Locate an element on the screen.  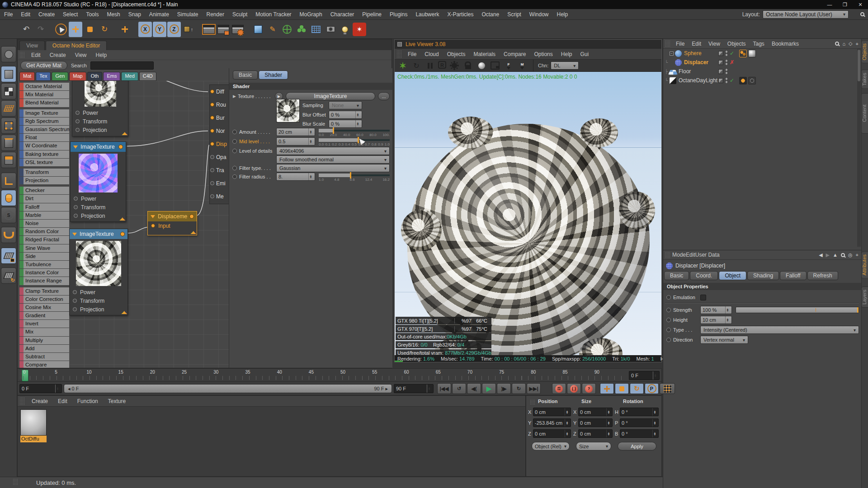
material-port: Opa is located at coordinates (219, 157).